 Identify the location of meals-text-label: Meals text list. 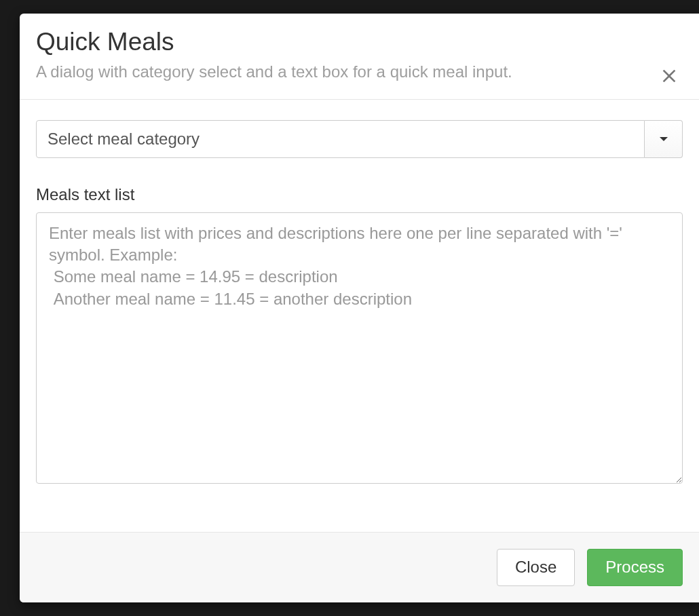
(360, 195).